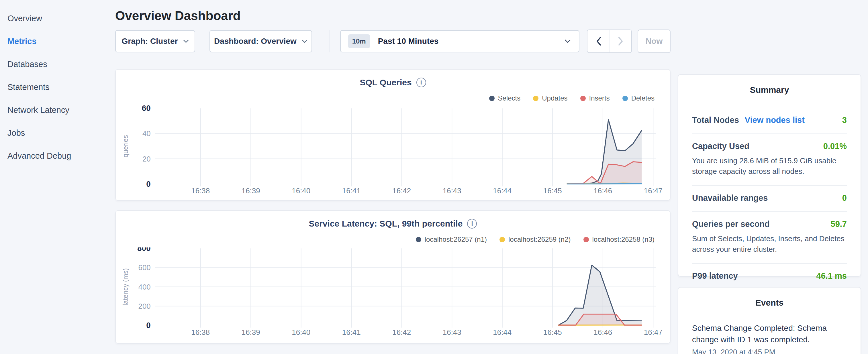  Describe the element at coordinates (125, 146) in the screenshot. I see `svg-text: queries` at that location.